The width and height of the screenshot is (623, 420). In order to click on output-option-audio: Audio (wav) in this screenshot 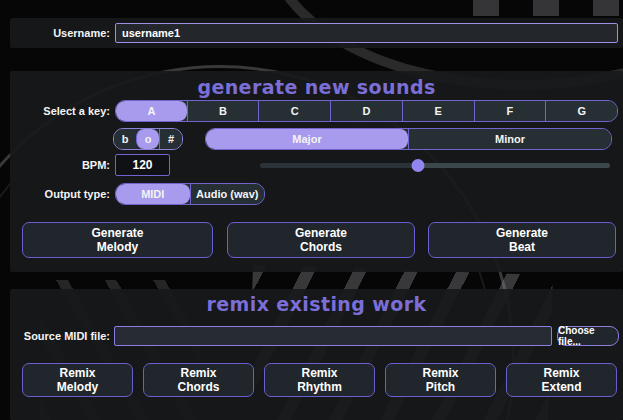, I will do `click(228, 194)`.